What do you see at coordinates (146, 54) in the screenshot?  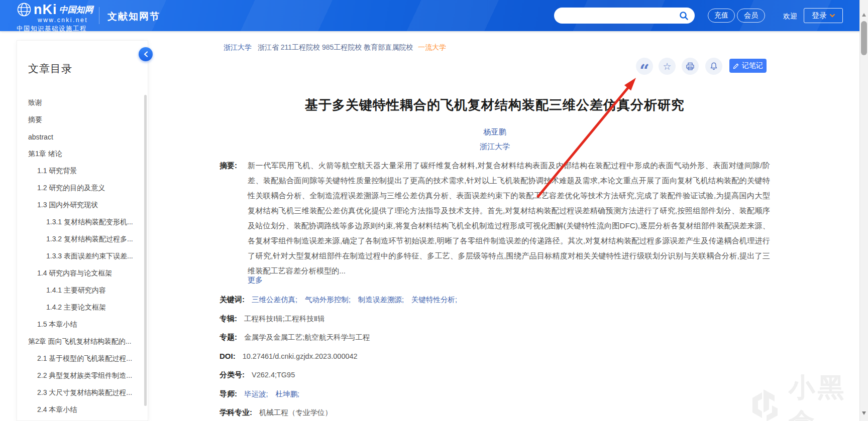 I see `sidebar-collapse-button` at bounding box center [146, 54].